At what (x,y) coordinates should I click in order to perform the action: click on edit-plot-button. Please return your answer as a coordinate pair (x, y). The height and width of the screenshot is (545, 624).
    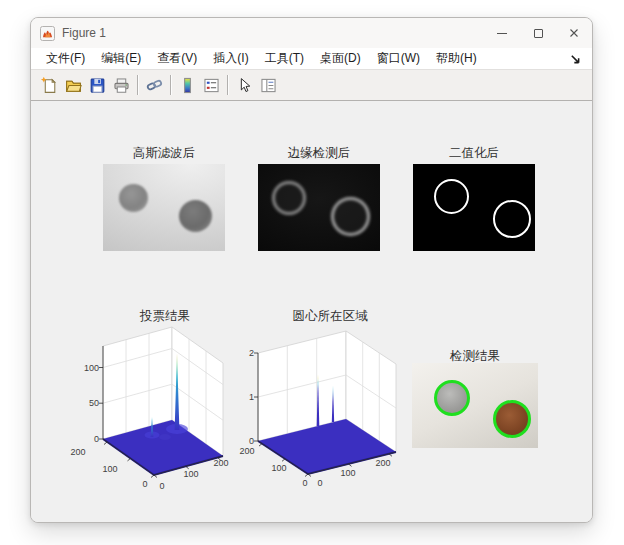
    Looking at the image, I should click on (244, 85).